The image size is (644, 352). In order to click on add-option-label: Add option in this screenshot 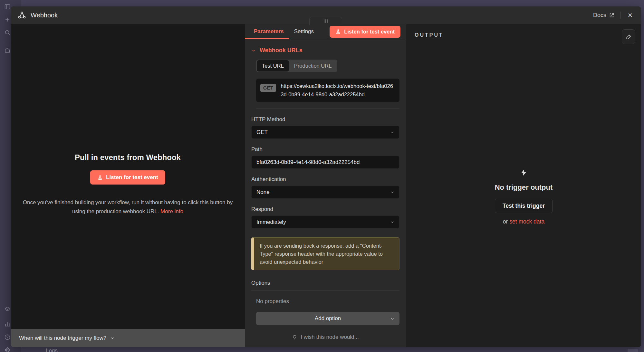, I will do `click(328, 318)`.